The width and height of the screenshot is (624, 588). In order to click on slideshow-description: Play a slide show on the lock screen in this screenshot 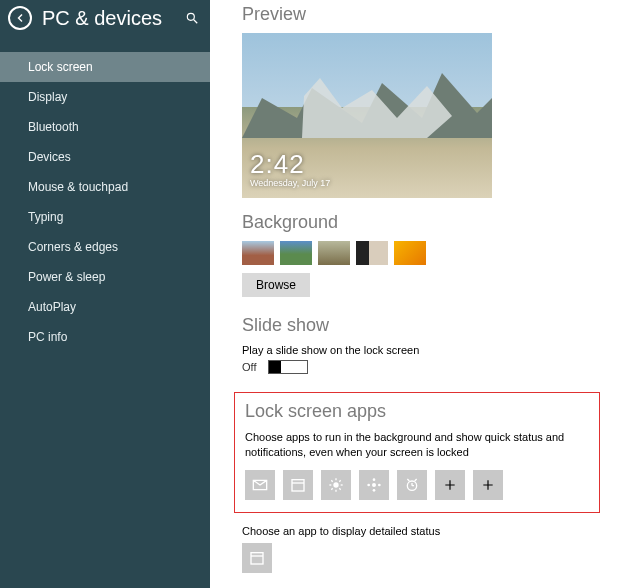, I will do `click(424, 350)`.